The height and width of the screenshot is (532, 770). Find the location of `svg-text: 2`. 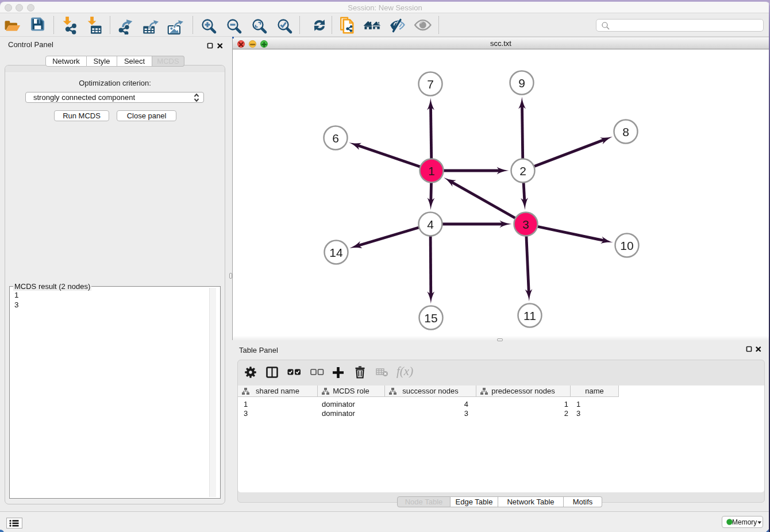

svg-text: 2 is located at coordinates (523, 171).